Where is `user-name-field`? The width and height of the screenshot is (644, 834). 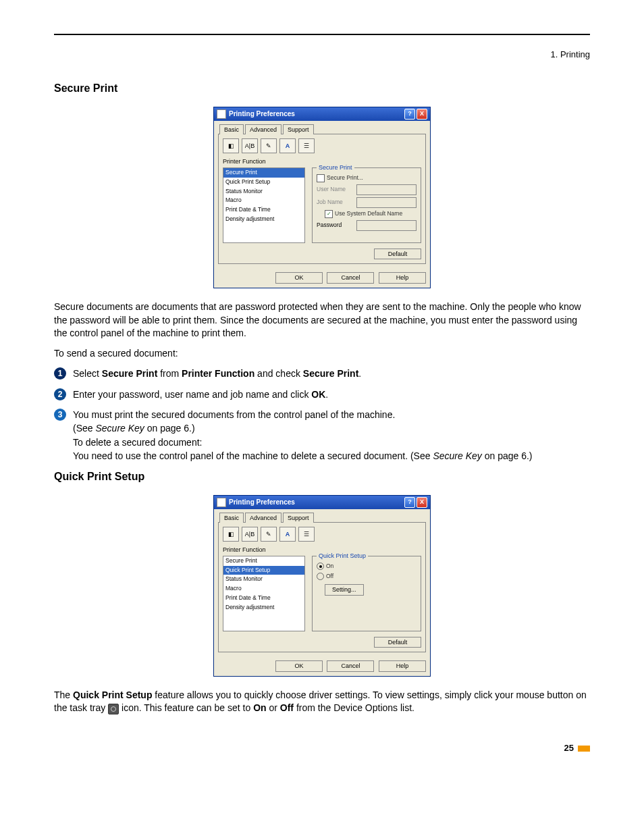
user-name-field is located at coordinates (386, 190).